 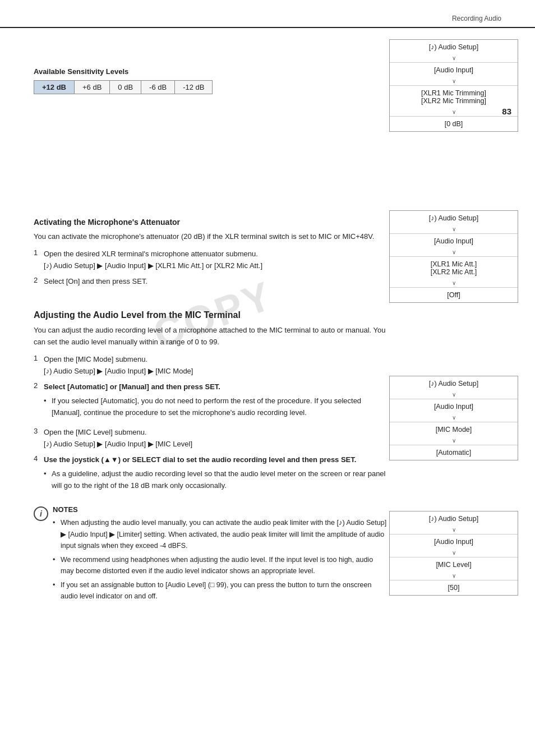 What do you see at coordinates (454, 406) in the screenshot?
I see `menu-row-3-2: [Audio Input]` at bounding box center [454, 406].